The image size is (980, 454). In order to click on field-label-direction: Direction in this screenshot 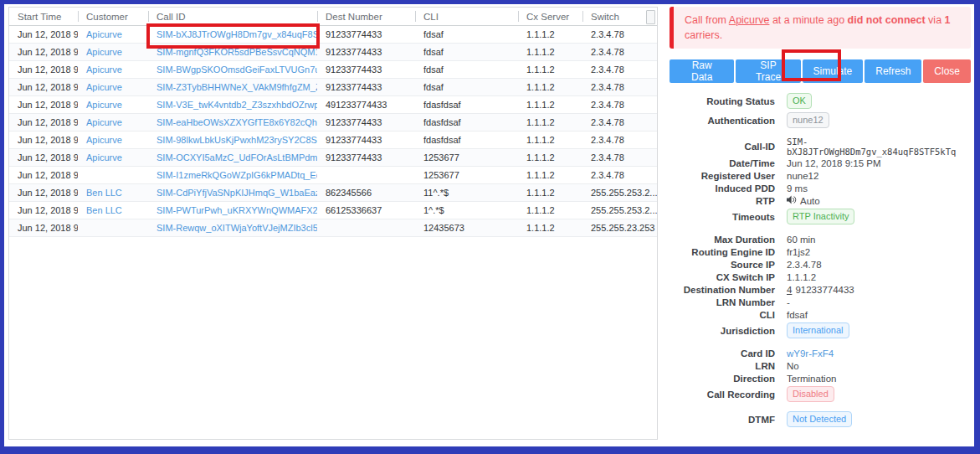, I will do `click(728, 379)`.